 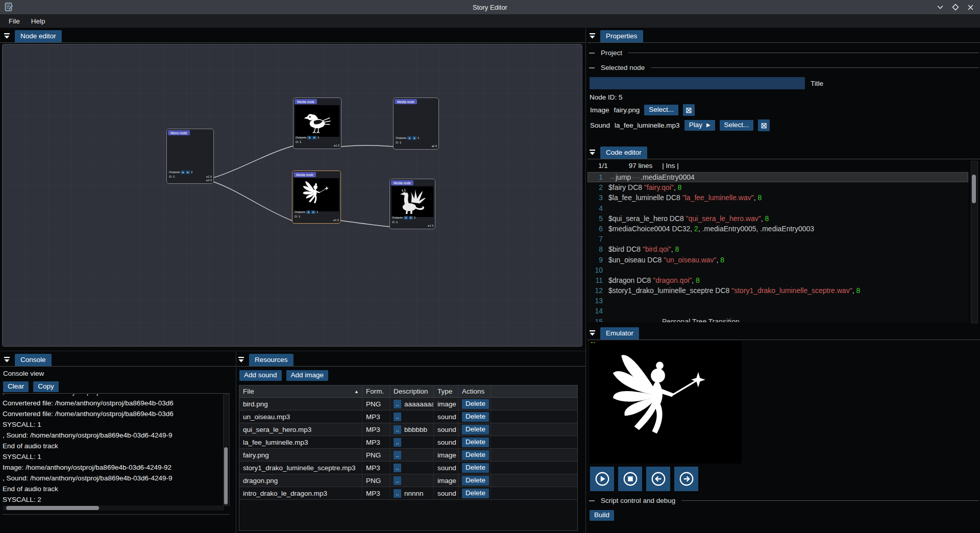 What do you see at coordinates (16, 387) in the screenshot?
I see `clear-button: Clear` at bounding box center [16, 387].